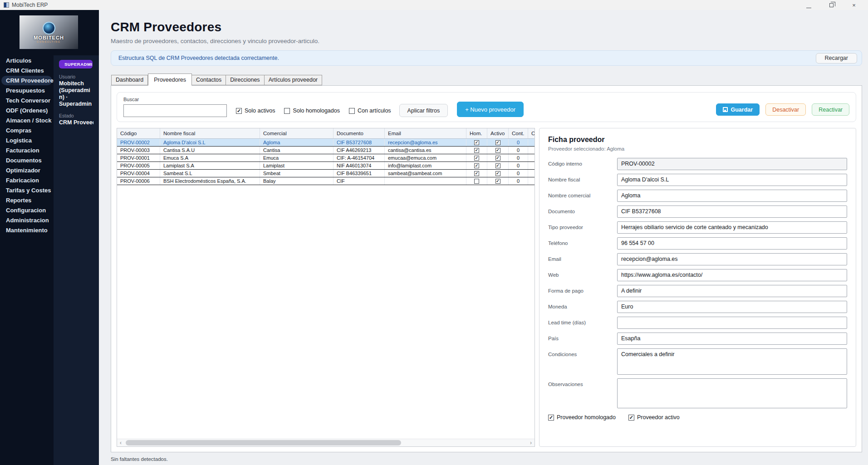  Describe the element at coordinates (297, 133) in the screenshot. I see `column-header-comercial: Comercial` at that location.